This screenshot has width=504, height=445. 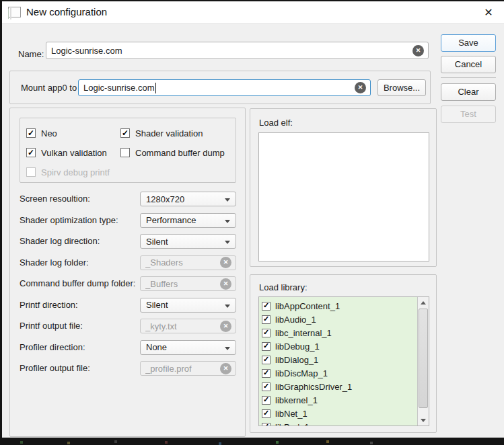 I want to click on text-field-command-buffer-dump-folder: _Buffers ✕, so click(x=188, y=284).